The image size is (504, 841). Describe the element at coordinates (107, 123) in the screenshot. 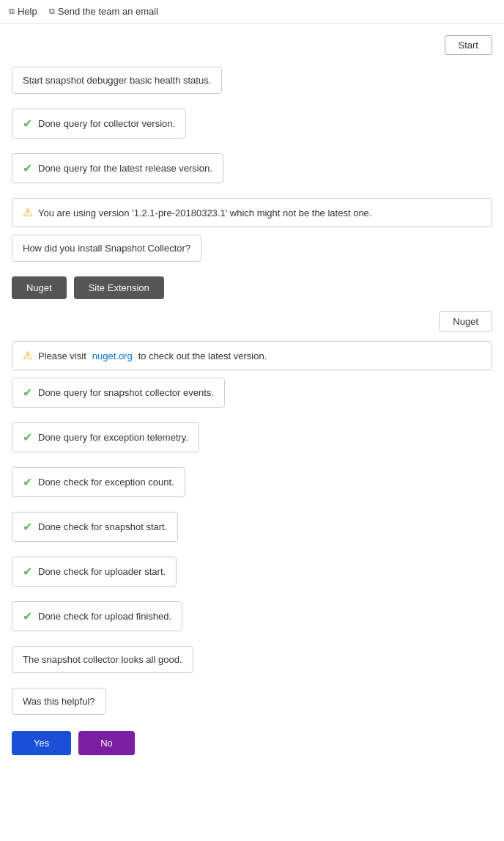

I see `collector-version-text: Done query for collector version.` at that location.